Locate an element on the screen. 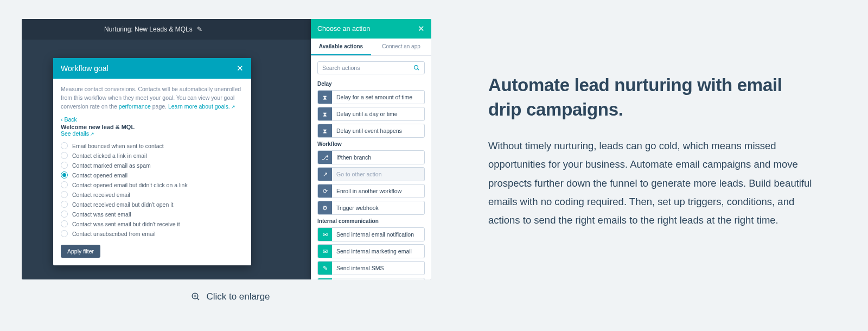 The image size is (868, 331). goal-option: Contact opened email but didn't click on… is located at coordinates (152, 184).